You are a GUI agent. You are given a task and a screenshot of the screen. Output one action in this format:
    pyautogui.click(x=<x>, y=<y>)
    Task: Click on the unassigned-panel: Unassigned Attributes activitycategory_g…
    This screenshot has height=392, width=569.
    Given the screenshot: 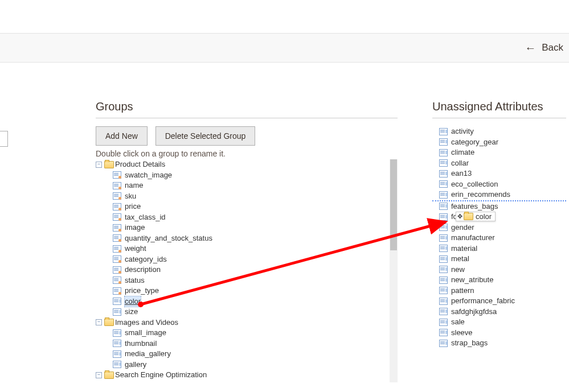 What is the action you would take?
    pyautogui.click(x=499, y=224)
    